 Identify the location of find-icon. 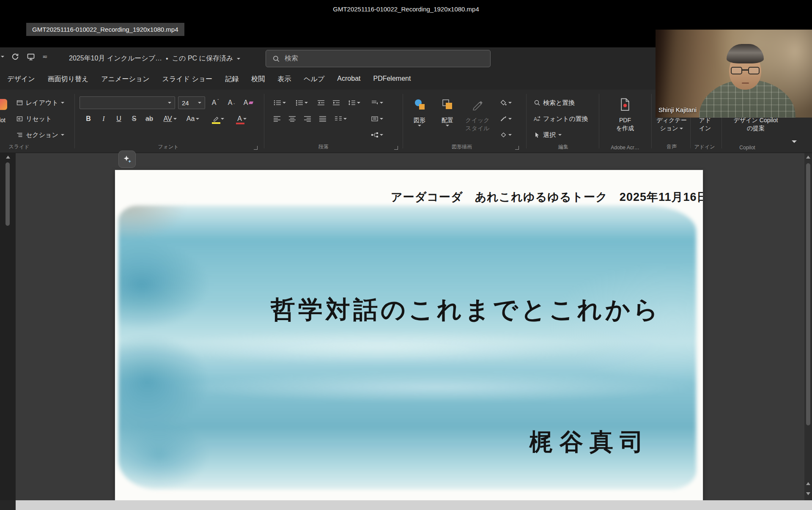
(537, 103).